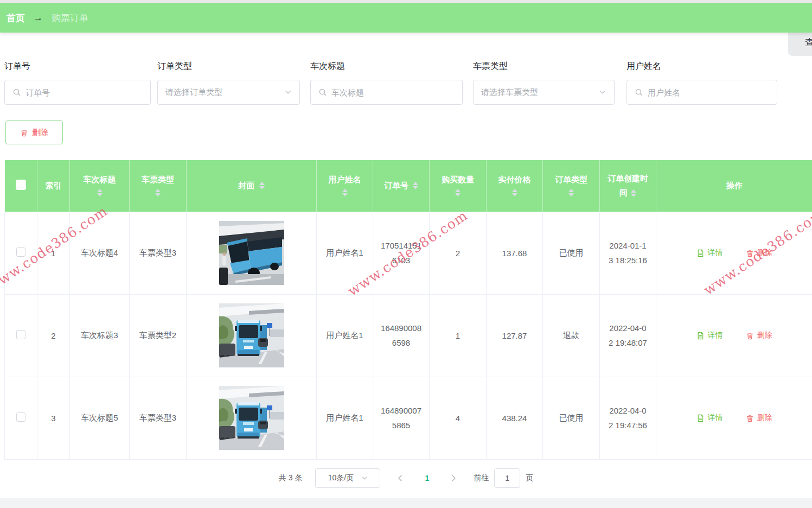 The width and height of the screenshot is (812, 508). What do you see at coordinates (21, 186) in the screenshot?
I see `header-select-all` at bounding box center [21, 186].